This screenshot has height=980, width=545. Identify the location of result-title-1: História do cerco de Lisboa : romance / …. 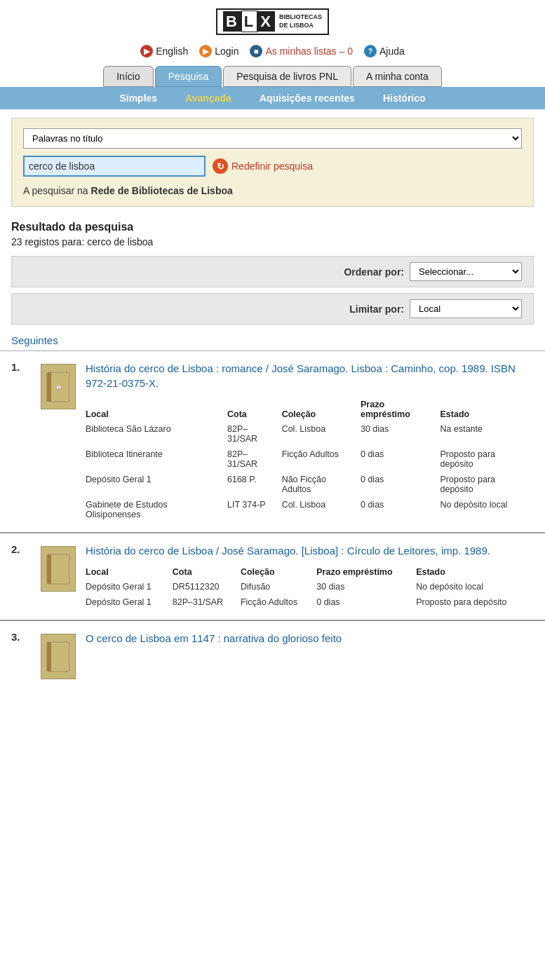
(310, 376).